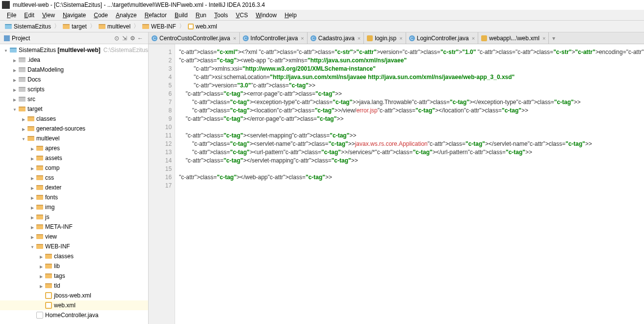 Image resolution: width=644 pixels, height=324 pixels. I want to click on editor-tab: CentroCustoController.java×, so click(194, 38).